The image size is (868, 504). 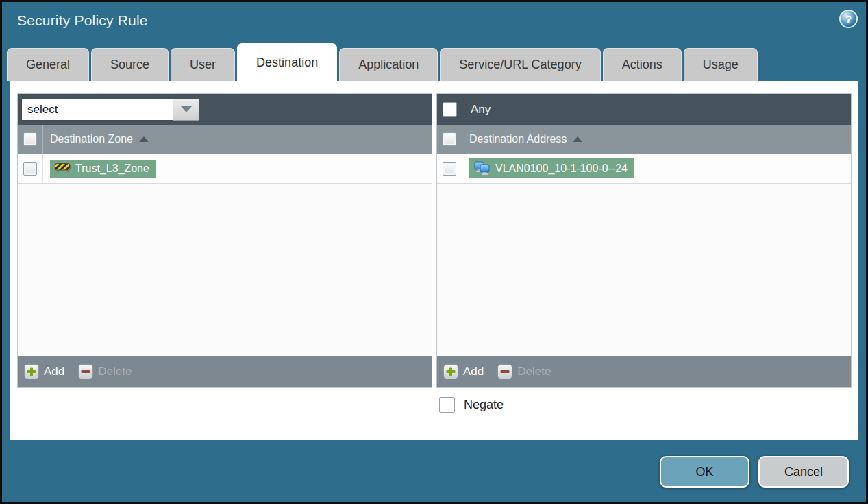 I want to click on tab-usage: Usage, so click(x=721, y=64).